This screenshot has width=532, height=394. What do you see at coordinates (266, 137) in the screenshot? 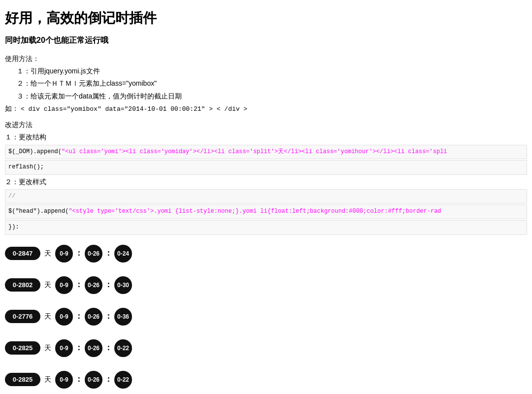
I see `improve-item-1: １：更改结构` at bounding box center [266, 137].